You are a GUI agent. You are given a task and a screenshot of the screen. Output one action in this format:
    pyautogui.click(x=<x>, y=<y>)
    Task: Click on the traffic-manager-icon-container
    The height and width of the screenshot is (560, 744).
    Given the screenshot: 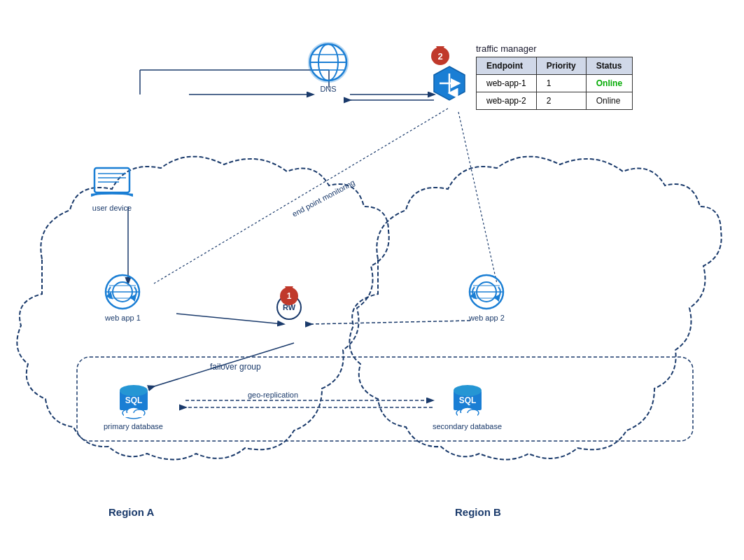 What is the action you would take?
    pyautogui.click(x=449, y=83)
    